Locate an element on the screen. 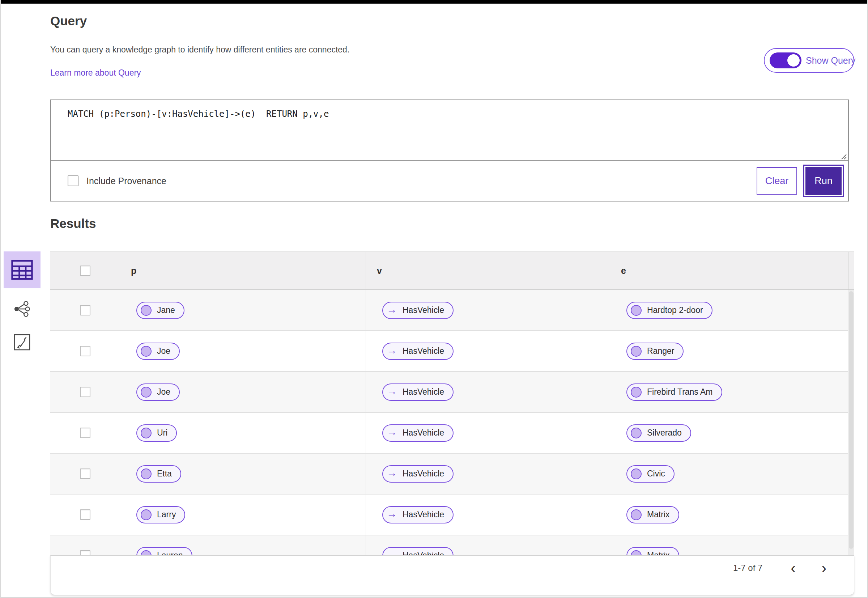 The height and width of the screenshot is (598, 868). query-section-title: Query is located at coordinates (69, 21).